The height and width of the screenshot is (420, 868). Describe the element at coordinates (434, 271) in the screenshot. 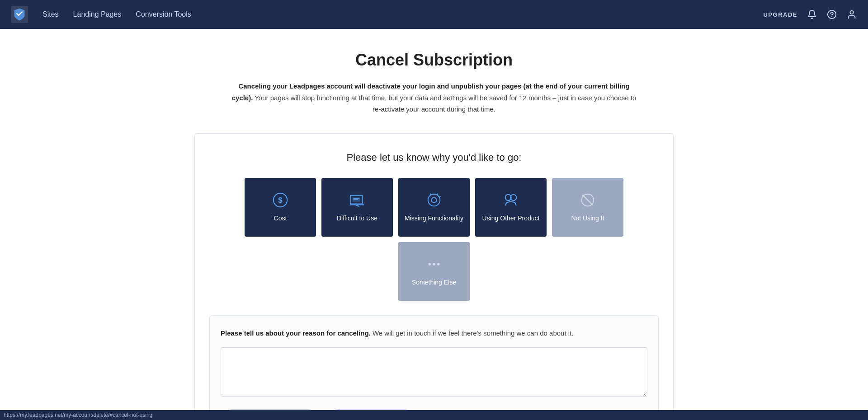

I see `reason-something-else: Something Else` at that location.